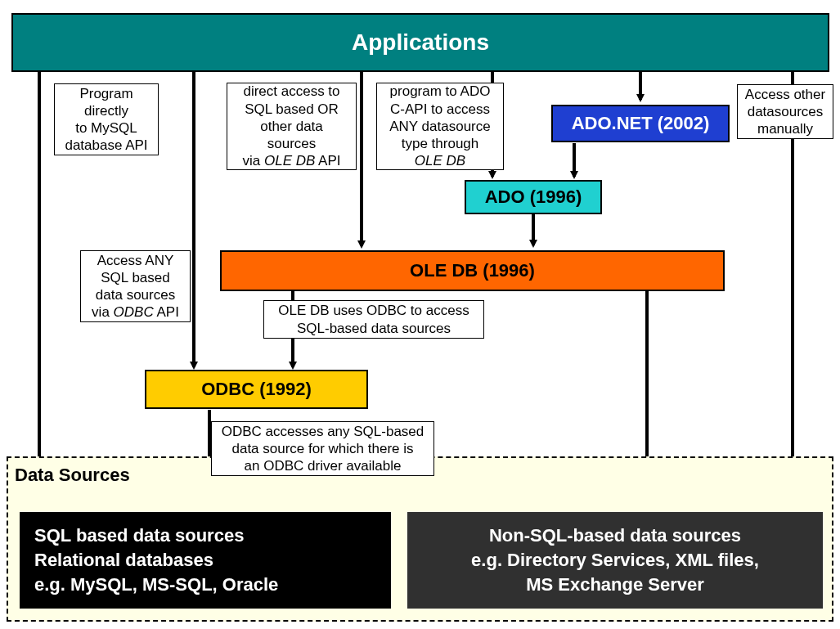  Describe the element at coordinates (106, 119) in the screenshot. I see `callout-program-directly: Programdirectlyto MySQLdatabase API` at that location.